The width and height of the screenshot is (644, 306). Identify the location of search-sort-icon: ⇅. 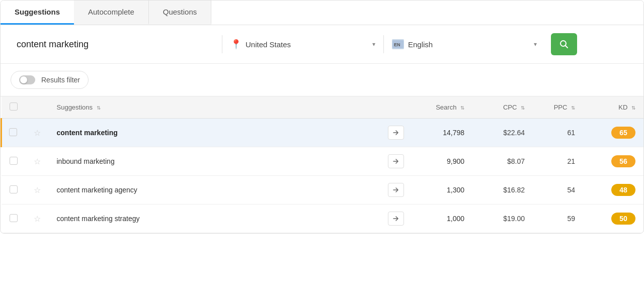
(462, 108).